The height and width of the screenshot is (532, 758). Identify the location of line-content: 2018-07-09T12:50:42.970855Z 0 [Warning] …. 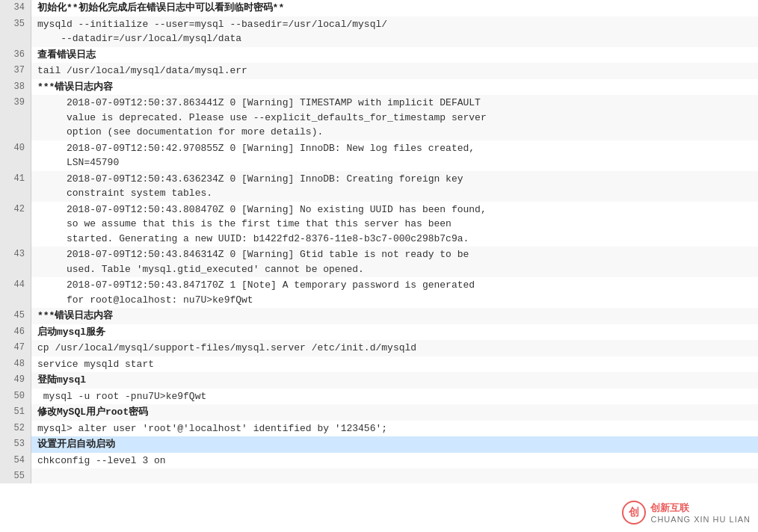
(395, 155).